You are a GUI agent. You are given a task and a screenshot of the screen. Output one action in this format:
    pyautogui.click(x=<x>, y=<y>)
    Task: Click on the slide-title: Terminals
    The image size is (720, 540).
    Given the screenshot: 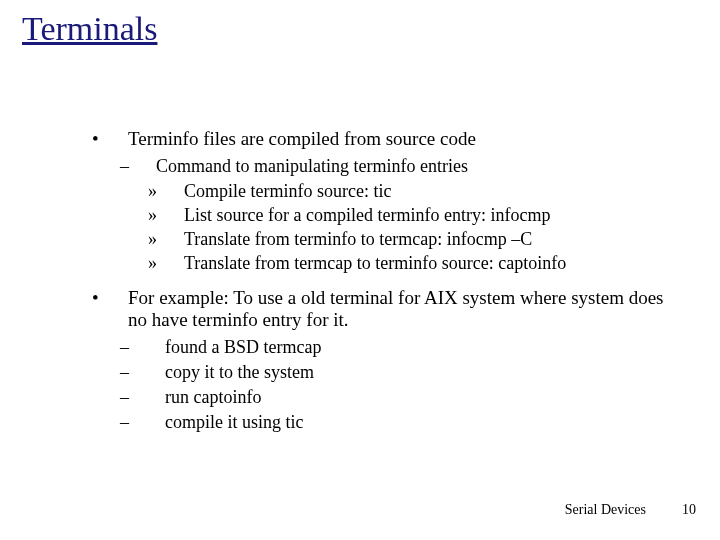 What is the action you would take?
    pyautogui.click(x=90, y=29)
    